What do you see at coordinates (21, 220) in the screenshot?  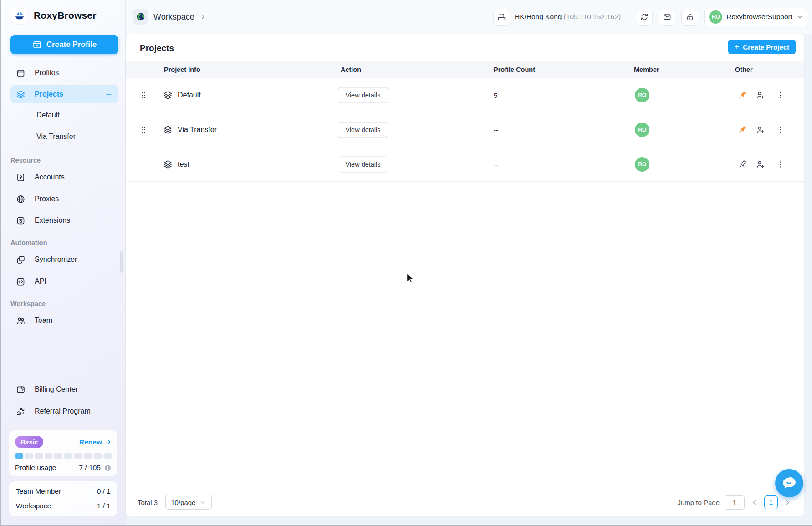 I see `extensions-icon` at bounding box center [21, 220].